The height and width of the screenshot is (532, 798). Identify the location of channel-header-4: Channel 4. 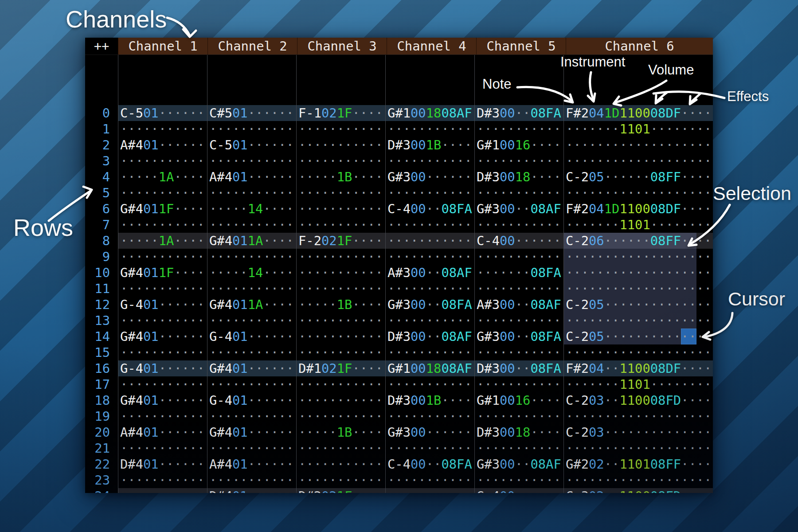
(431, 46).